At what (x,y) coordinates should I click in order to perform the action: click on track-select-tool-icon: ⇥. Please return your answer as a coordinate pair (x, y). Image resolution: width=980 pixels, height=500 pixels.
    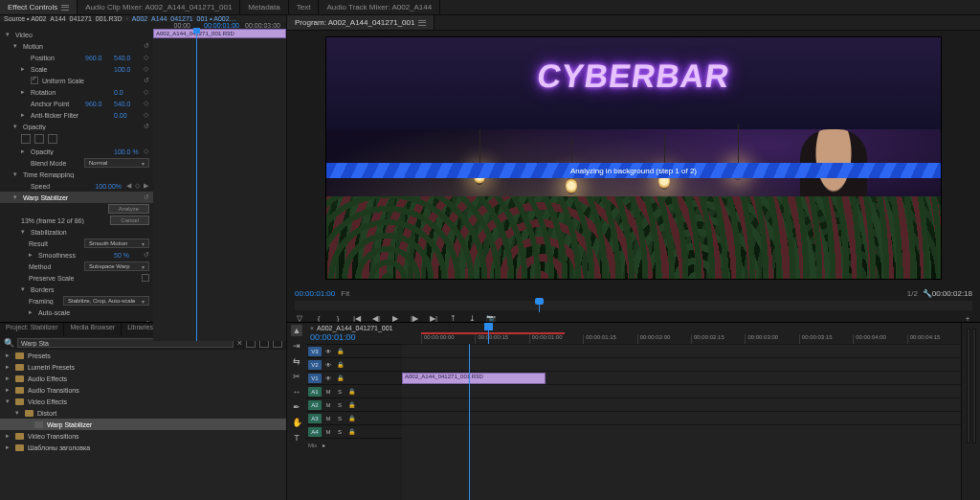
    Looking at the image, I should click on (297, 346).